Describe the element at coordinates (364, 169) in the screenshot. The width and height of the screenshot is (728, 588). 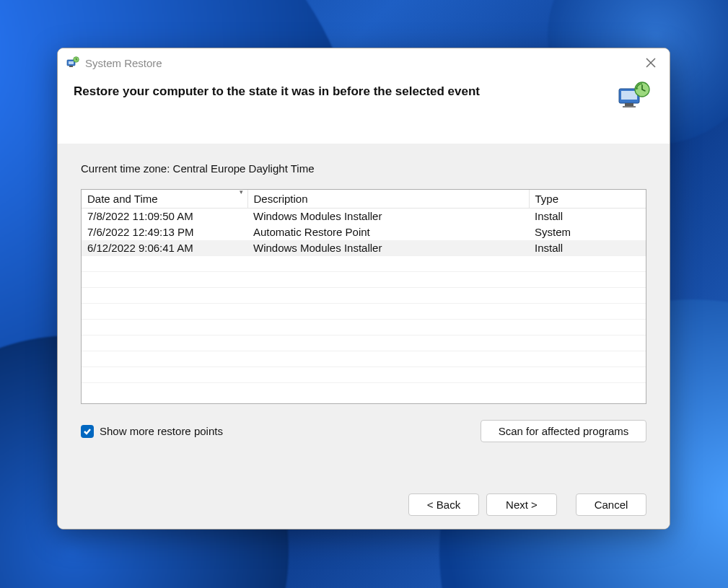
I see `timezone-label: Current time zone: Central Europe Daylig…` at that location.